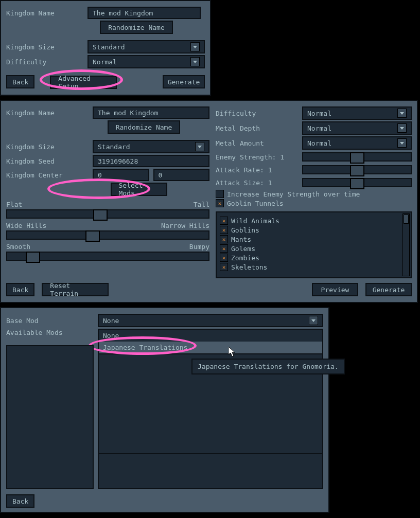 This screenshot has width=420, height=518. I want to click on attack-rate-label: Attack Rate: 1, so click(257, 170).